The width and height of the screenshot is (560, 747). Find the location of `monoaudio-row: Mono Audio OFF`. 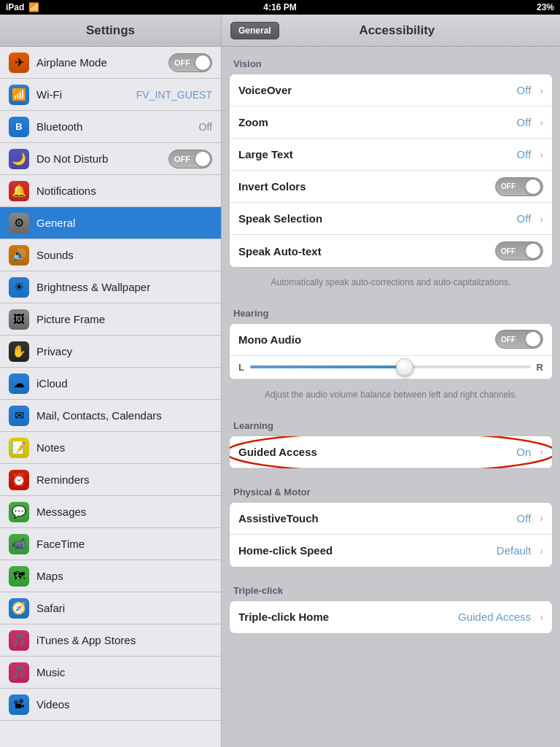

monoaudio-row: Mono Audio OFF is located at coordinates (391, 340).